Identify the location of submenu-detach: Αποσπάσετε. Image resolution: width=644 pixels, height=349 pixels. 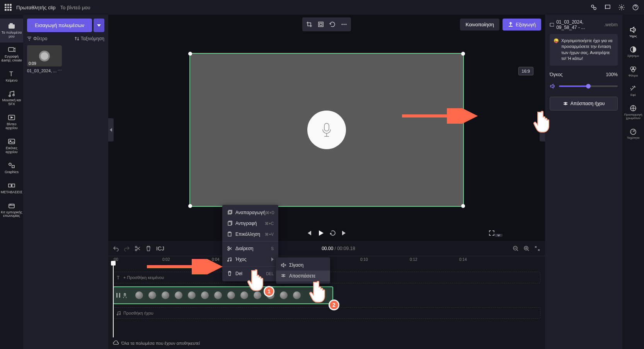
(303, 276).